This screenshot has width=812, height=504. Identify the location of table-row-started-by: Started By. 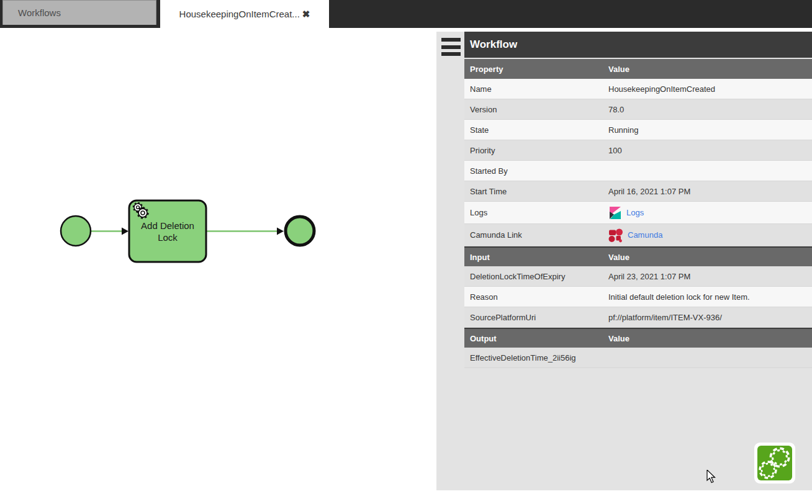
(638, 171).